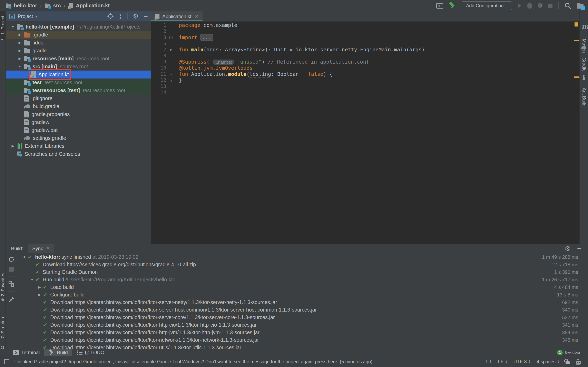 Image resolution: width=588 pixels, height=367 pixels. I want to click on tool-window-button-structure: 7: Structure, so click(3, 327).